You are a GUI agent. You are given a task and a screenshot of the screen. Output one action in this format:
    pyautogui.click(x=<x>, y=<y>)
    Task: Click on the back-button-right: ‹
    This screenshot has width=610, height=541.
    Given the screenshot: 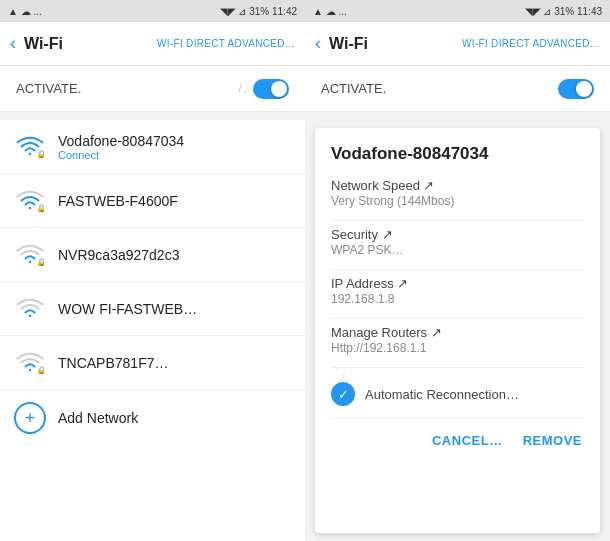 What is the action you would take?
    pyautogui.click(x=318, y=44)
    